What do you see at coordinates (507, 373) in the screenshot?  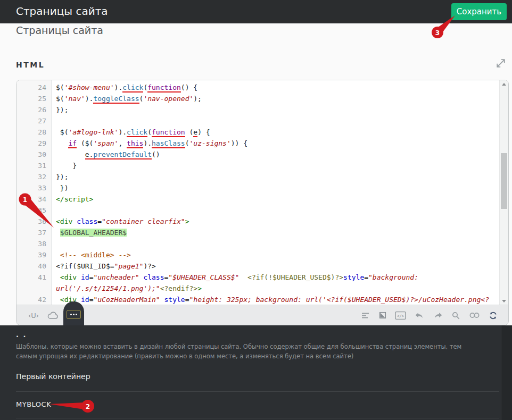 I see `panel-scrollbar-track` at bounding box center [507, 373].